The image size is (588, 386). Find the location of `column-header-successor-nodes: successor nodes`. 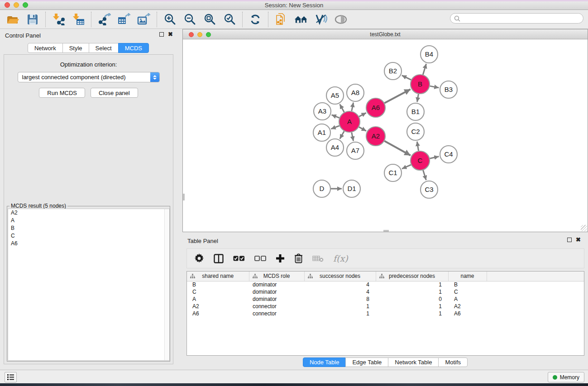

column-header-successor-nodes: successor nodes is located at coordinates (340, 276).